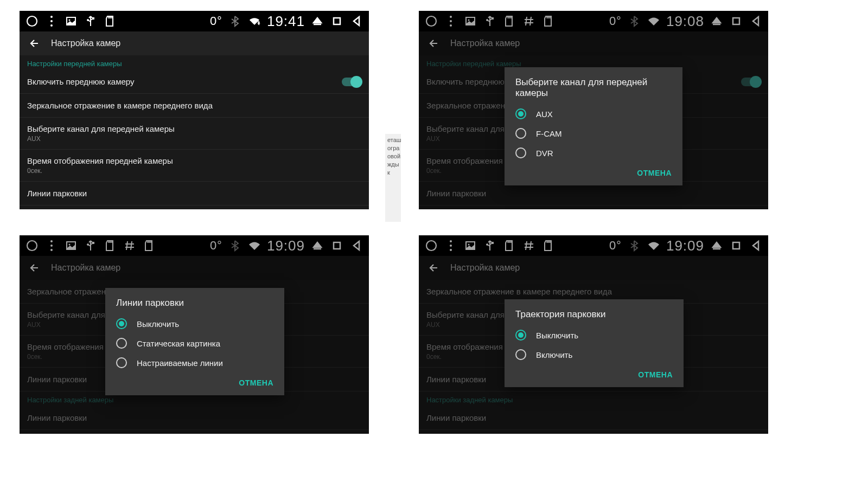 This screenshot has width=868, height=488. Describe the element at coordinates (110, 21) in the screenshot. I see `sd-icon` at that location.